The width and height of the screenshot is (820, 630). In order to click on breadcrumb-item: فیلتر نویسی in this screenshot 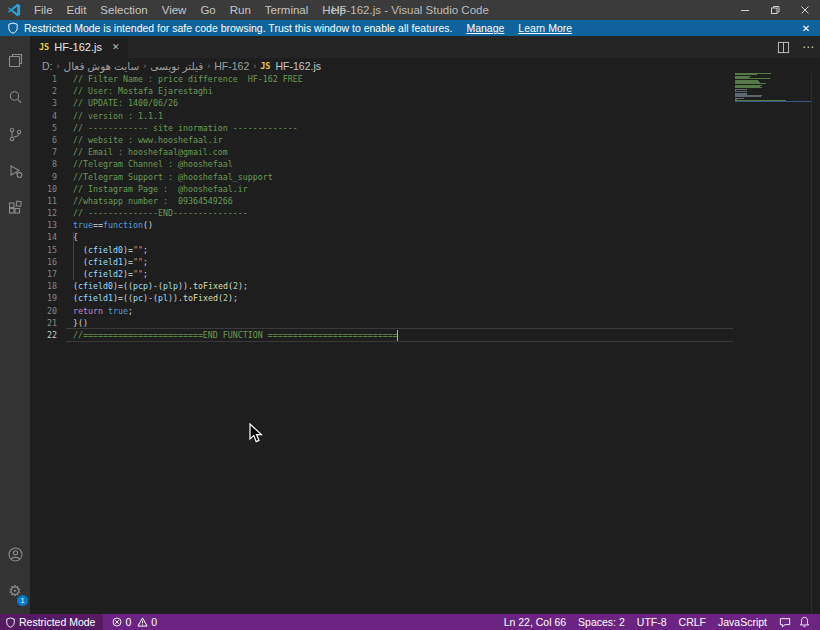, I will do `click(176, 66)`.